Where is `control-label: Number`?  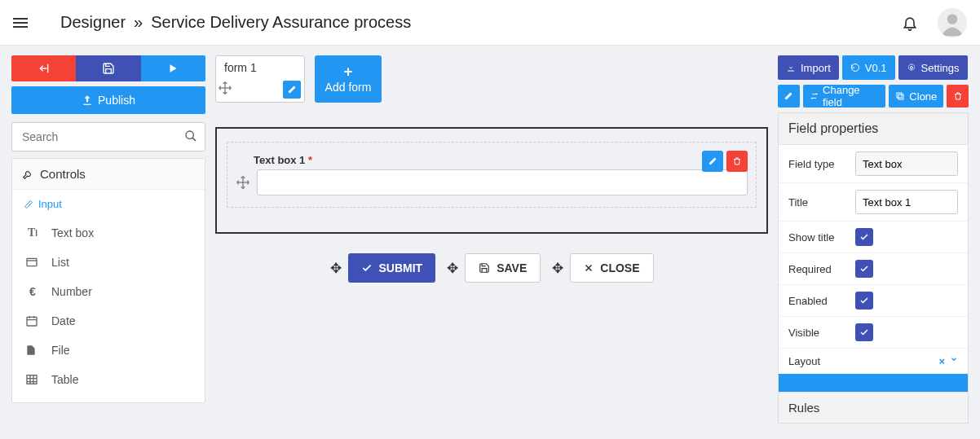 control-label: Number is located at coordinates (72, 292).